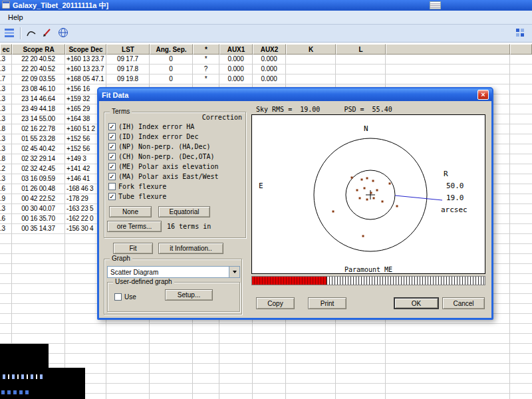  What do you see at coordinates (39, 200) in the screenshot?
I see `cell: 00 42 22.52` at bounding box center [39, 200].